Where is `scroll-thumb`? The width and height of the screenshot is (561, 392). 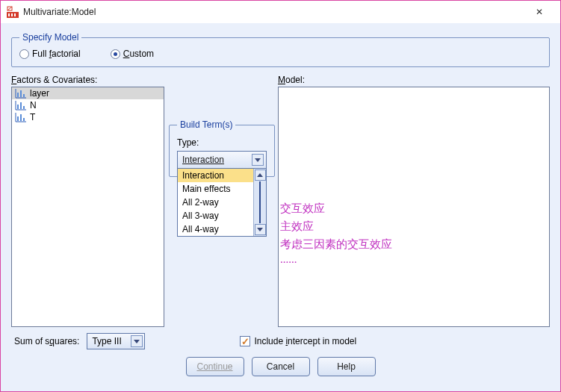 scroll-thumb is located at coordinates (260, 202).